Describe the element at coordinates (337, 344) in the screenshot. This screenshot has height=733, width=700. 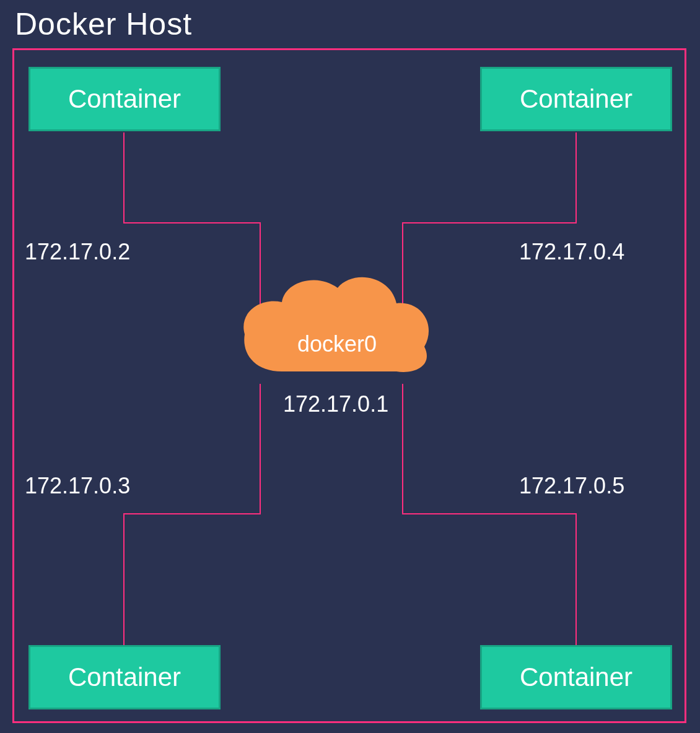
I see `bridge-name: docker0` at that location.